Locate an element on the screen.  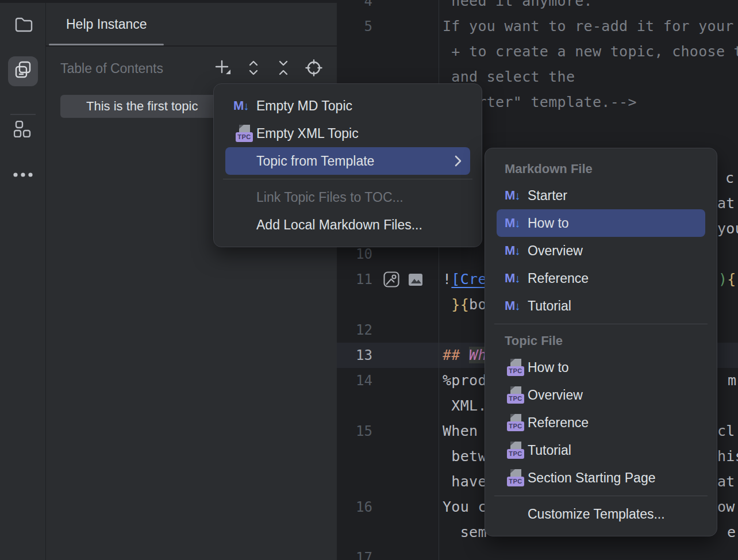
menu-item-reference: M↓Reference is located at coordinates (601, 278).